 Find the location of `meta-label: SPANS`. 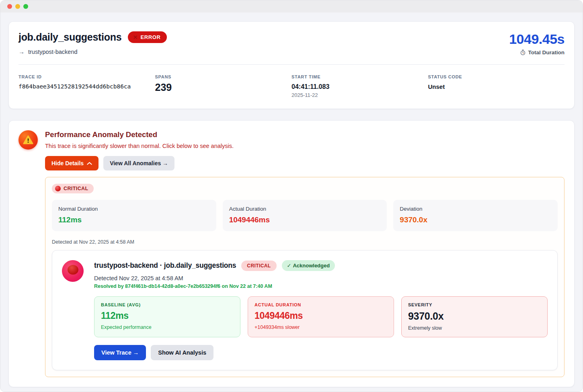

meta-label: SPANS is located at coordinates (224, 77).